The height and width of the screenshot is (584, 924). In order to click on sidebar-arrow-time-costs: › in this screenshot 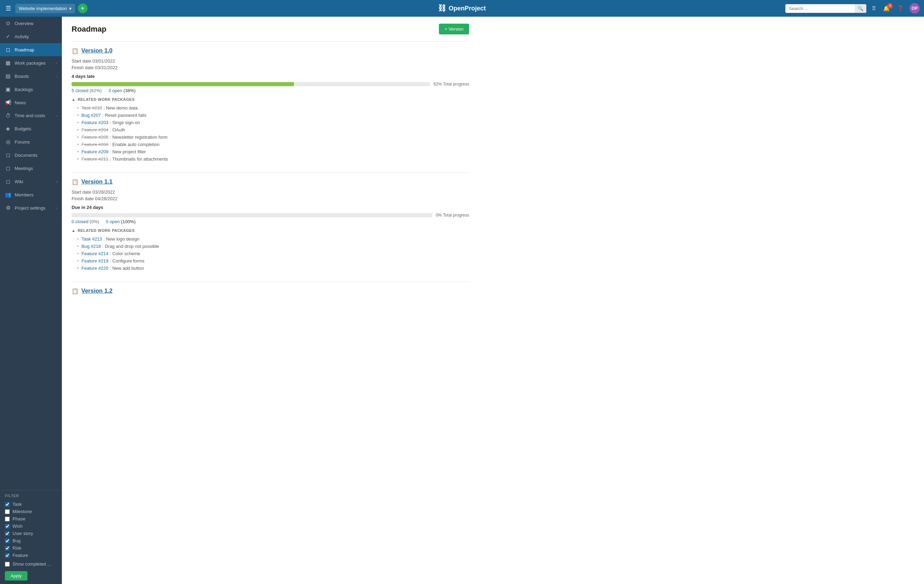, I will do `click(56, 116)`.